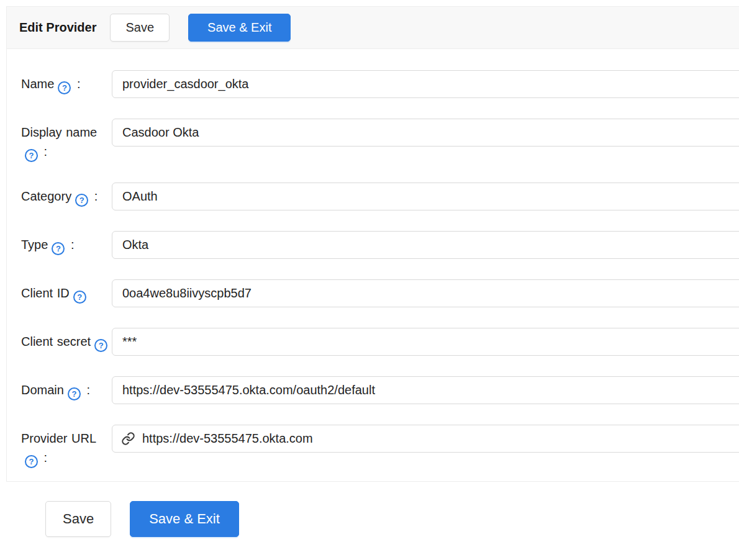 Image resolution: width=739 pixels, height=560 pixels. Describe the element at coordinates (425, 293) in the screenshot. I see `client-id-input` at that location.